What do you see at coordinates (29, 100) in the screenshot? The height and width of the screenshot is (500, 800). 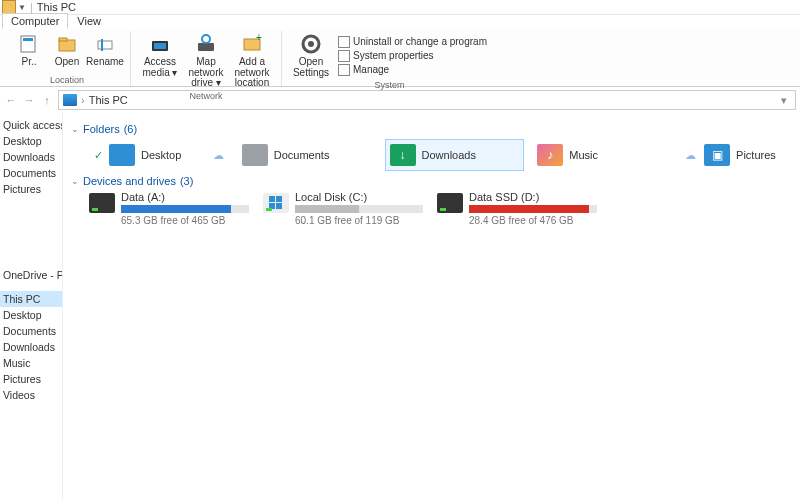 I see `nav-forward-button: →` at bounding box center [29, 100].